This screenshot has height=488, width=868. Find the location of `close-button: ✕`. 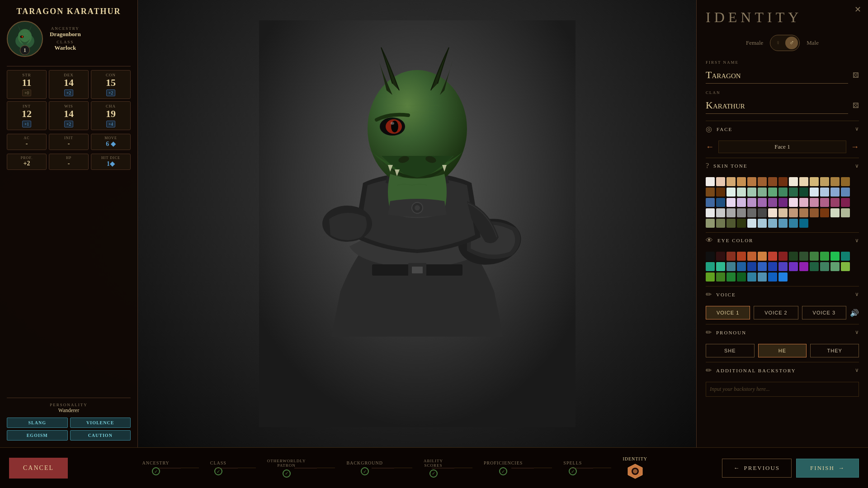

close-button: ✕ is located at coordinates (858, 9).